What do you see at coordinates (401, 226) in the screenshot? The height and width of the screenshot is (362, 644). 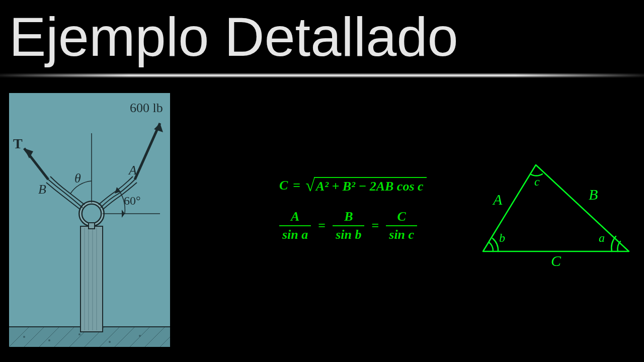 I see `frac-C: C sin c` at bounding box center [401, 226].